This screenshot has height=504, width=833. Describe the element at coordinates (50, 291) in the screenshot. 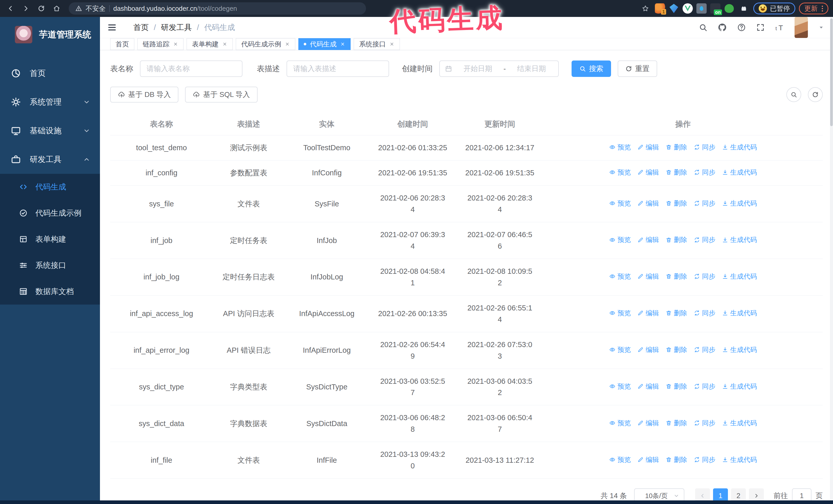

I see `sidebar-item-database-doc: 数据库文档` at that location.